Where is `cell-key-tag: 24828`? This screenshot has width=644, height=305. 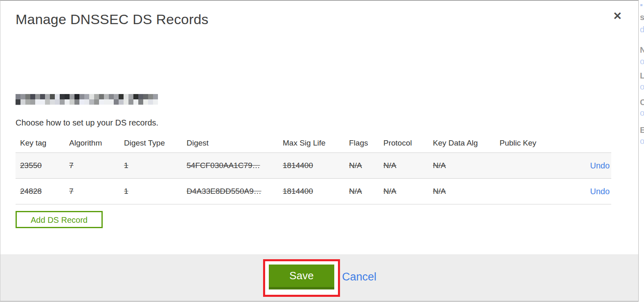
cell-key-tag: 24828 is located at coordinates (40, 191).